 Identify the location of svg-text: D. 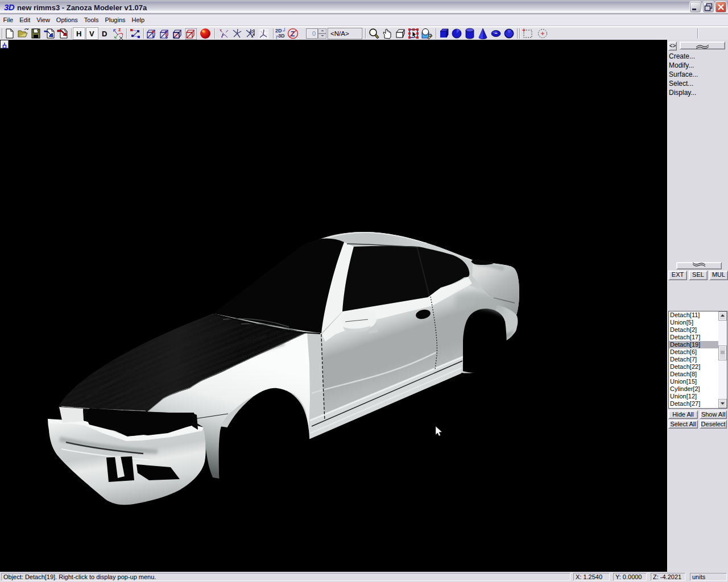
(105, 34).